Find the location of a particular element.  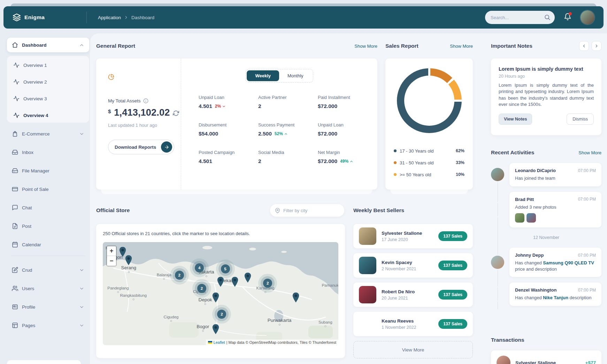

sidebar-item: Chat is located at coordinates (48, 208).